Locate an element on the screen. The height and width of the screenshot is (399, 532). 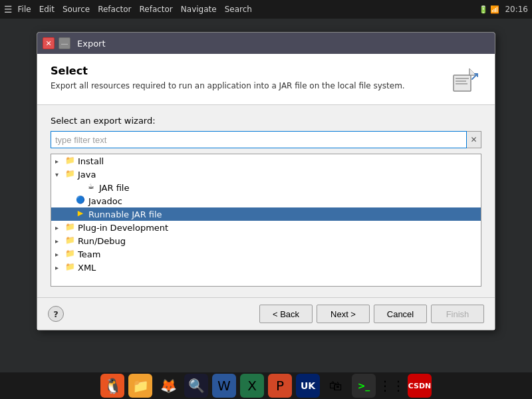
taskbar-left: ☰ File Edit Source Refactor Refactor Nav… is located at coordinates (128, 9).